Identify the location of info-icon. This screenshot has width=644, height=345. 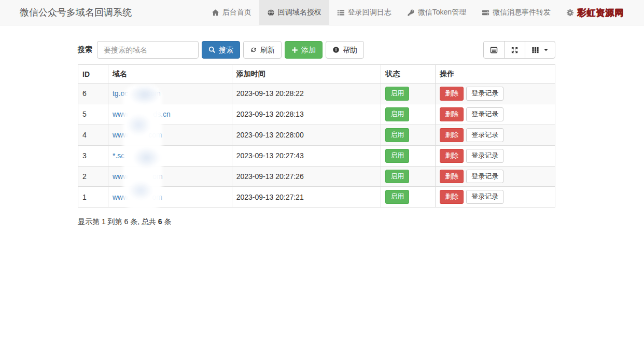
(336, 50).